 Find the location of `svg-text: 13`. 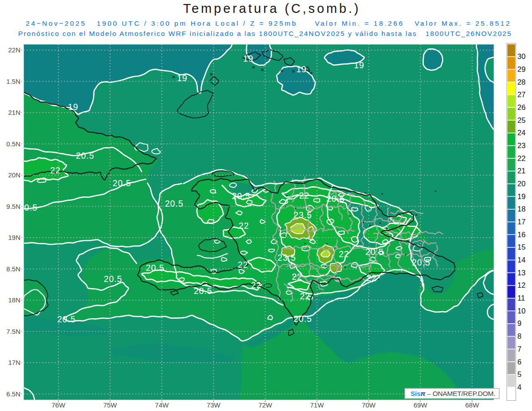

svg-text: 13 is located at coordinates (521, 273).